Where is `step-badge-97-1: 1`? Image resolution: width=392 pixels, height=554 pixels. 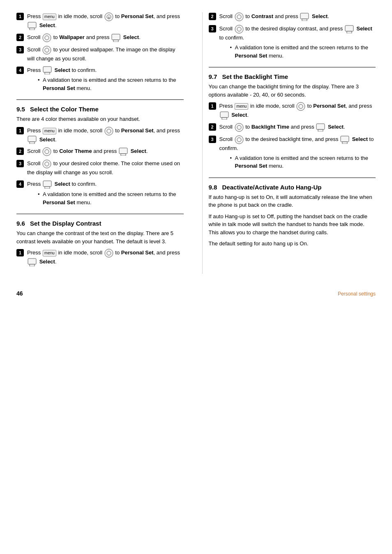
step-badge-97-1: 1 is located at coordinates (212, 106).